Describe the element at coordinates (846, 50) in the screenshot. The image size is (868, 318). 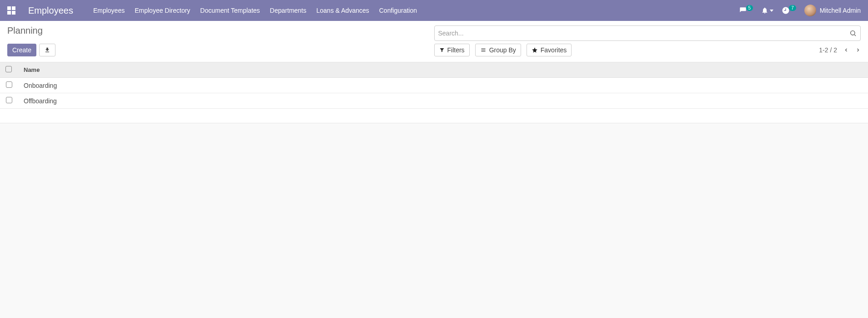
I see `chevron-left-icon` at that location.